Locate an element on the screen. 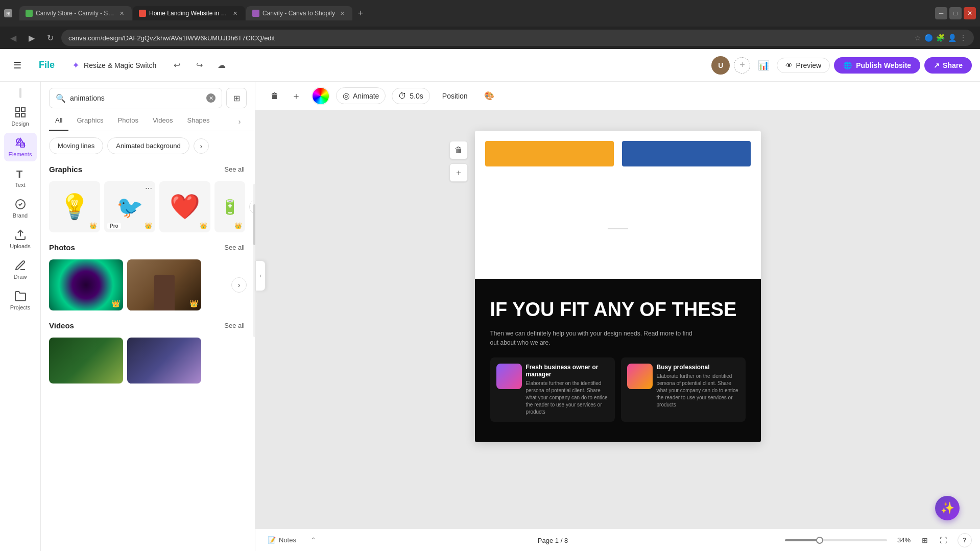  bird-icon: 🐦 is located at coordinates (130, 207).